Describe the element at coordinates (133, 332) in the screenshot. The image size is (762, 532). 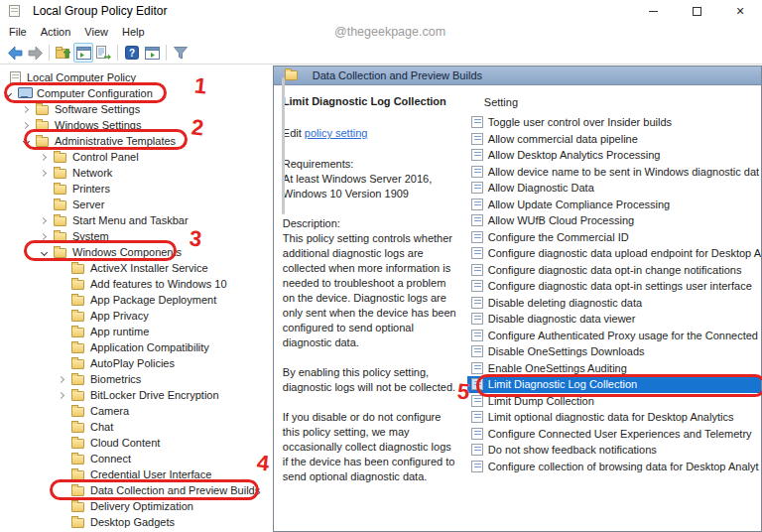
I see `tree-item-app-runtime: App runtime` at that location.